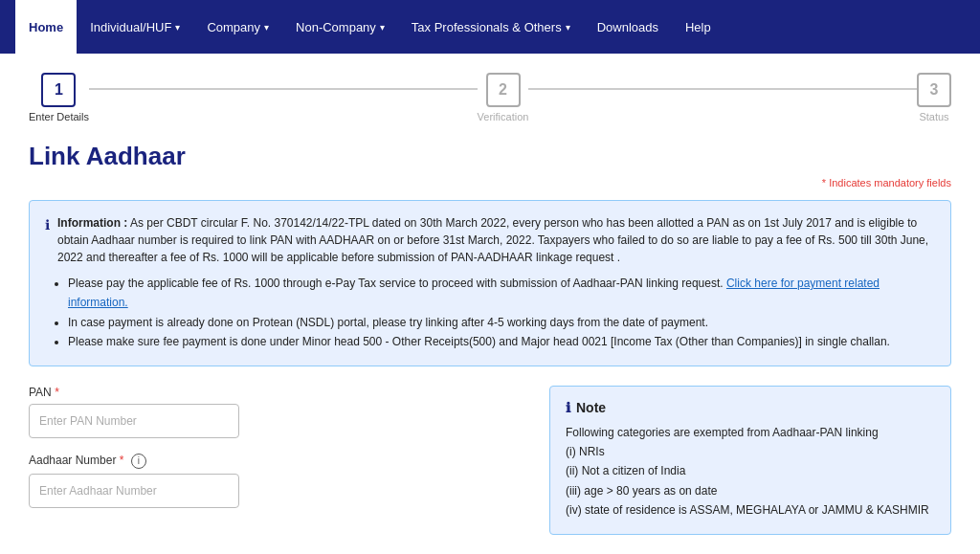 The width and height of the screenshot is (980, 554). I want to click on step-2: 2 Verification, so click(503, 98).